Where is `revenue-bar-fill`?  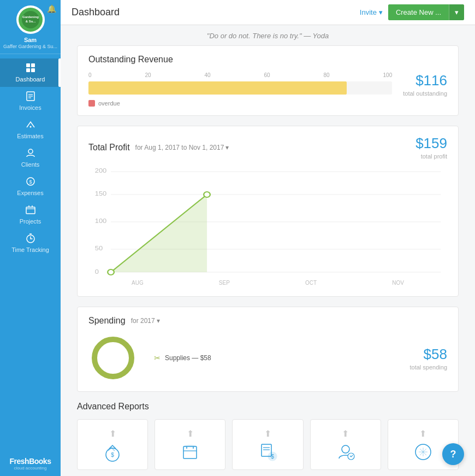 revenue-bar-fill is located at coordinates (217, 88).